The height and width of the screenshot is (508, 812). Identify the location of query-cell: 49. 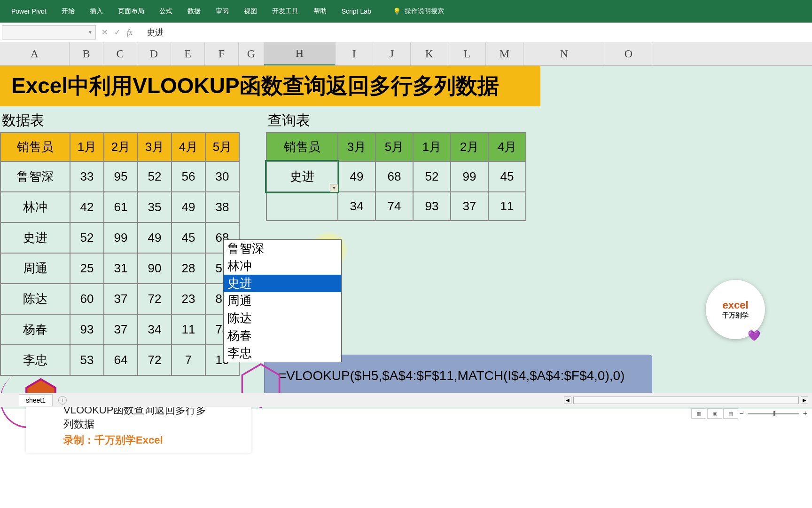
(357, 177).